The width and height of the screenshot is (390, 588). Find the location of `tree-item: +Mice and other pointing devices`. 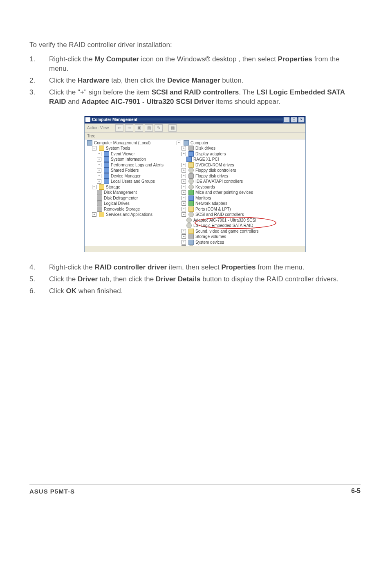

tree-item: +Mice and other pointing devices is located at coordinates (240, 193).